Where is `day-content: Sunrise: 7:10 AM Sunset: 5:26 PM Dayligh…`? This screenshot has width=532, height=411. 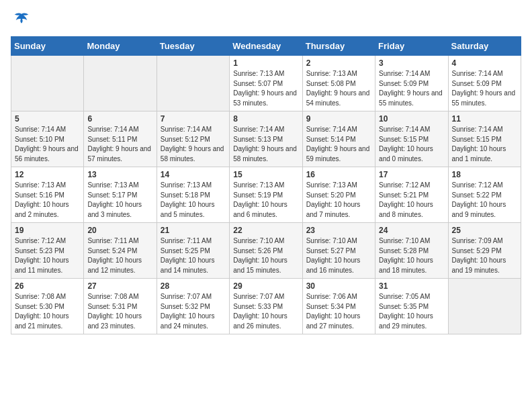
day-content: Sunrise: 7:10 AM Sunset: 5:26 PM Dayligh… is located at coordinates (266, 256).